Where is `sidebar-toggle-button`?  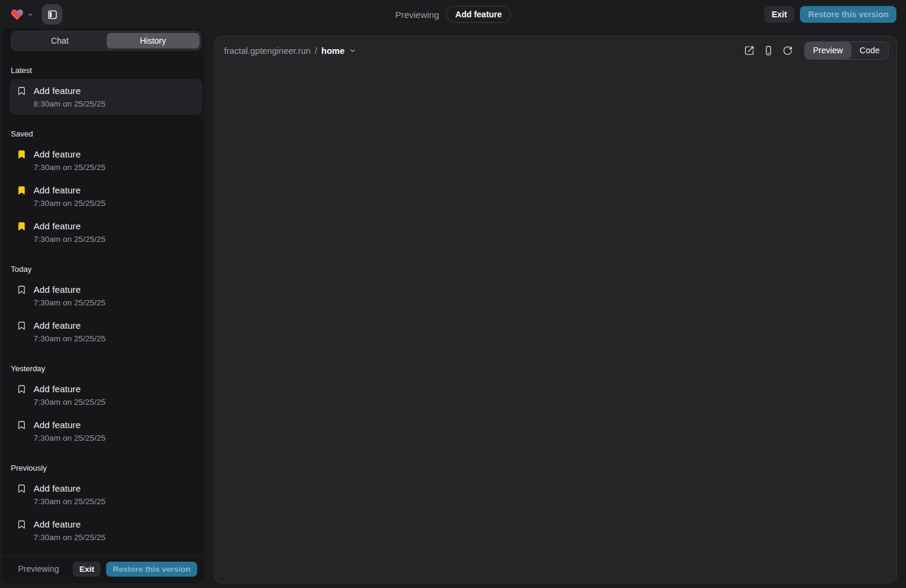
sidebar-toggle-button is located at coordinates (52, 14).